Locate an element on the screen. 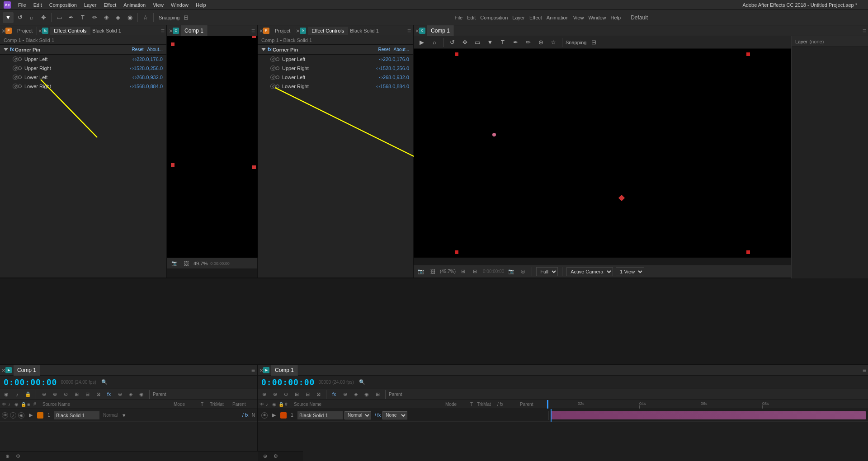  val-ur-left: 1528.0,256.0 is located at coordinates (148, 68).